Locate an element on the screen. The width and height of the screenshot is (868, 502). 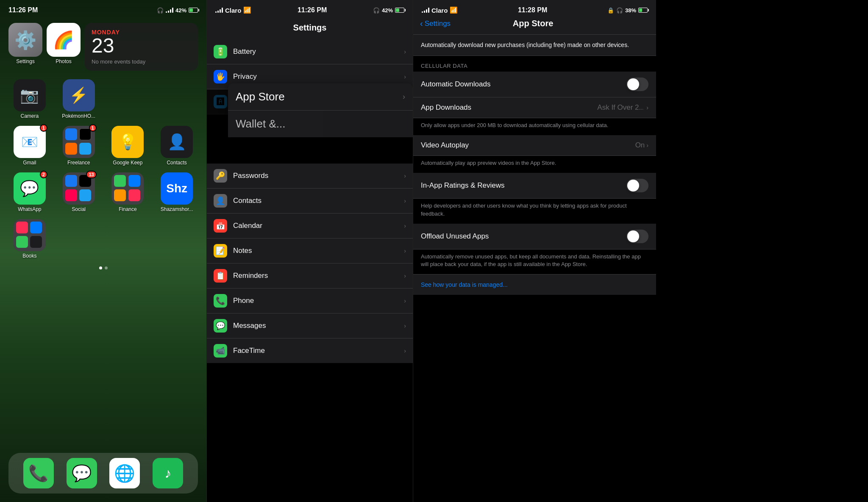
camera-icon: 📷 is located at coordinates (30, 95).